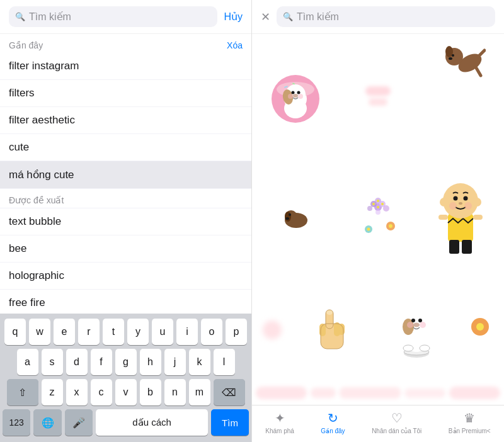 This screenshot has height=442, width=504. What do you see at coordinates (266, 17) in the screenshot?
I see `close-button: ✕` at bounding box center [266, 17].